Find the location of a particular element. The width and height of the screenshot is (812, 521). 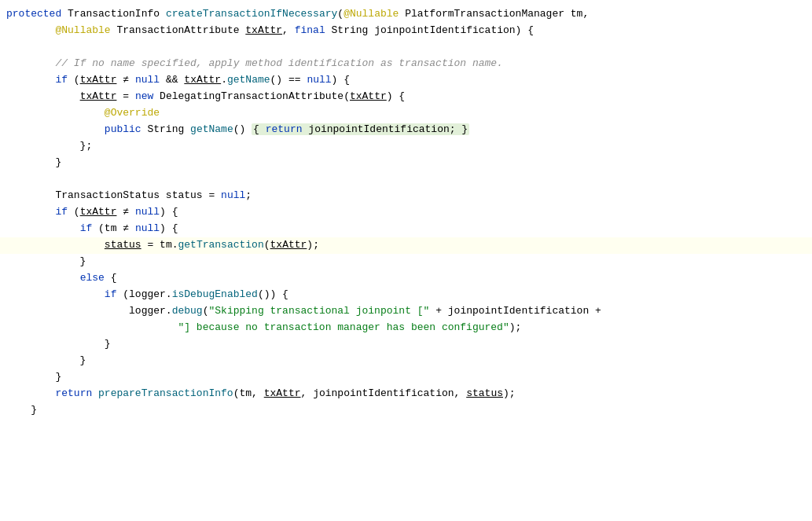

code-line: if (tm ≠ null) { is located at coordinates (406, 229).